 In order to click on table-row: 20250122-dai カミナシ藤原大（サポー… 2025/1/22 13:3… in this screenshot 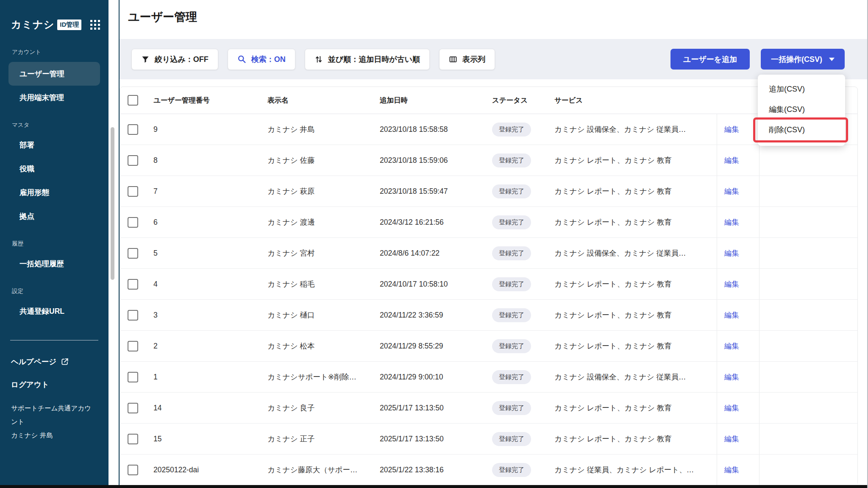, I will do `click(489, 470)`.